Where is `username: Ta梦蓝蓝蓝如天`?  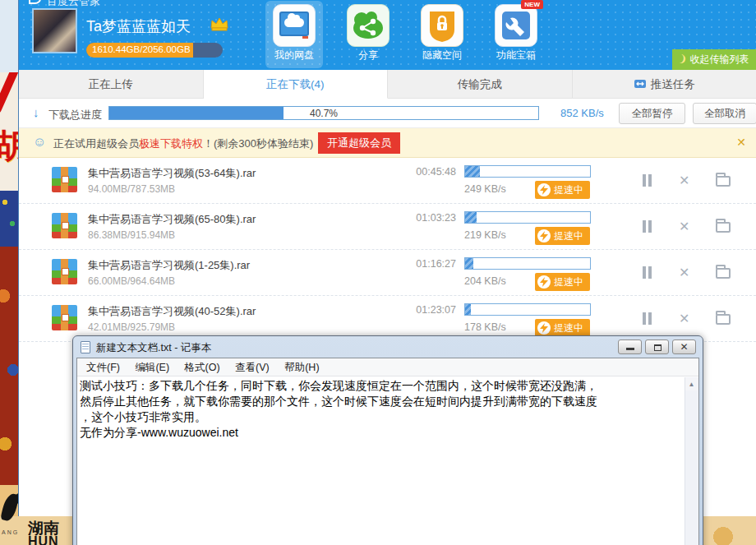 username: Ta梦蓝蓝蓝如天 is located at coordinates (138, 26).